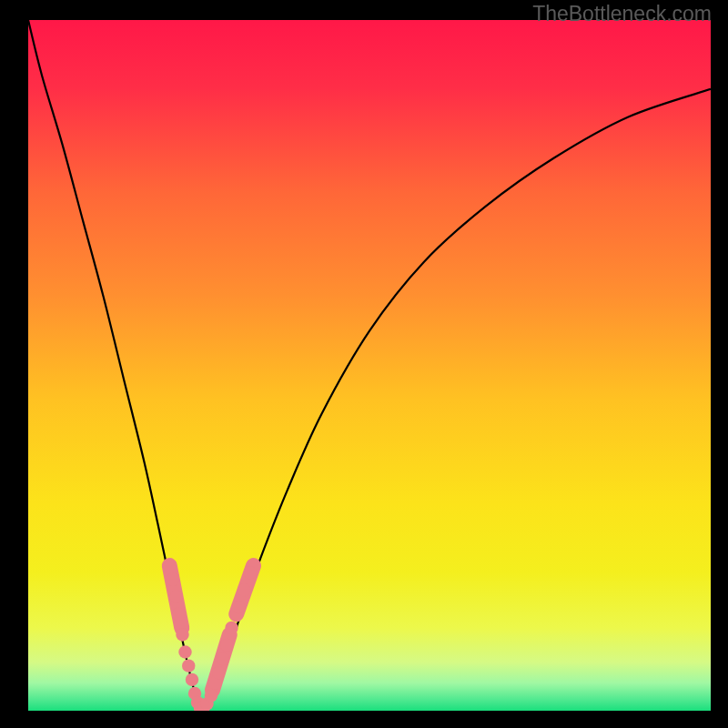 The width and height of the screenshot is (728, 728). What do you see at coordinates (622, 15) in the screenshot?
I see `watermark-text: TheBottleneck.com` at bounding box center [622, 15].